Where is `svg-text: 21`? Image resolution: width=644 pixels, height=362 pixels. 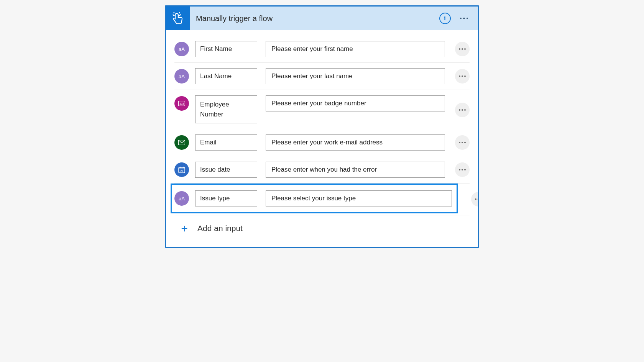
svg-text: 21 is located at coordinates (182, 171).